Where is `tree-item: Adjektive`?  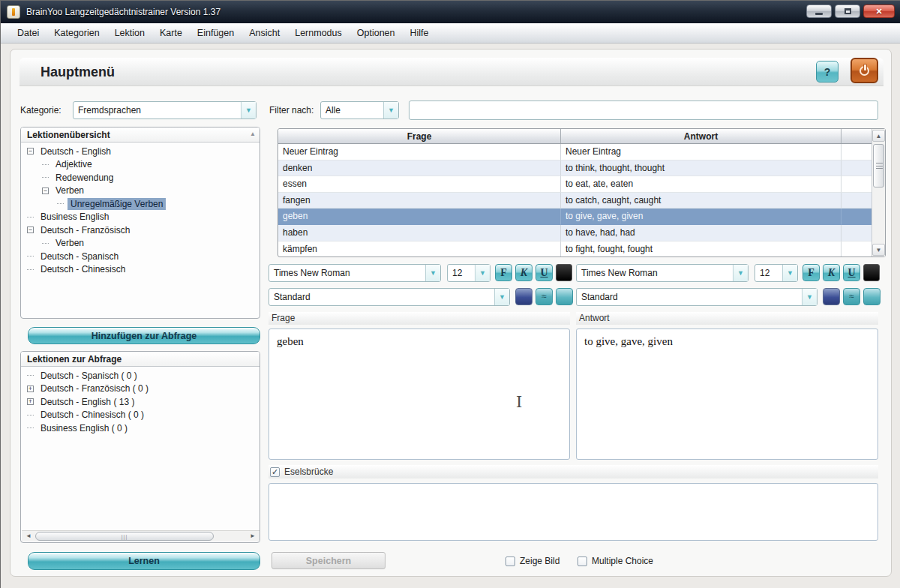
tree-item: Adjektive is located at coordinates (140, 165).